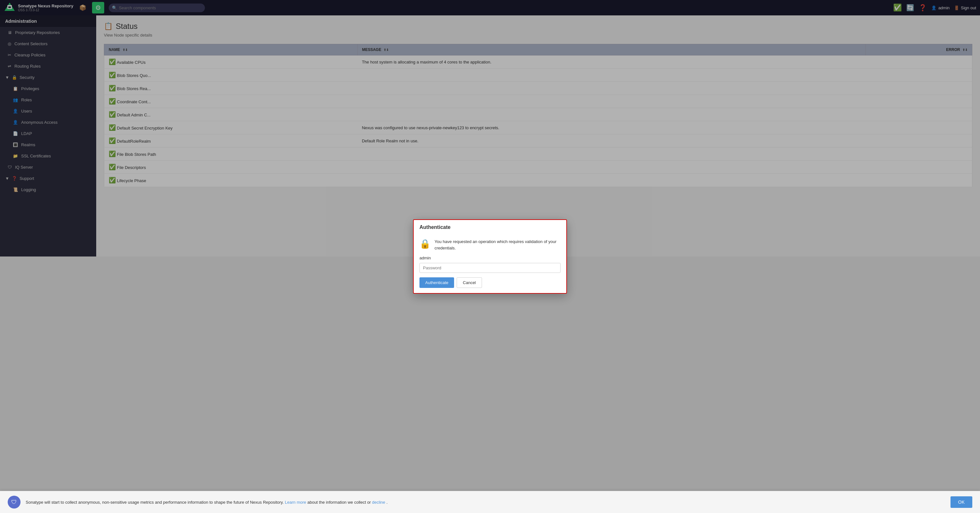  What do you see at coordinates (490, 238) in the screenshot?
I see `authenticate-modal: Authenticate 🔒 You have requested an ope…` at bounding box center [490, 238].